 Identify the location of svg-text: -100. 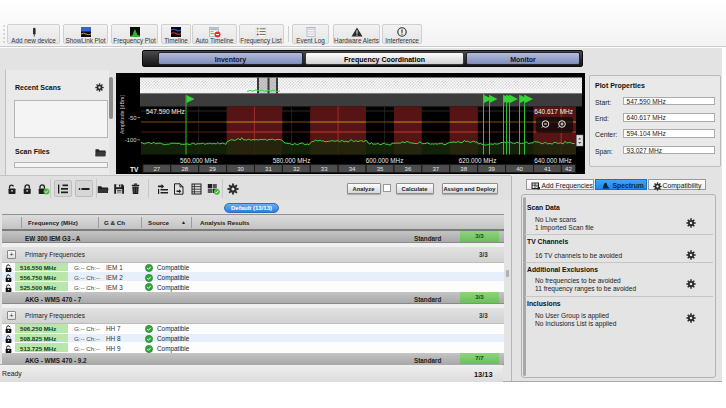
(131, 140).